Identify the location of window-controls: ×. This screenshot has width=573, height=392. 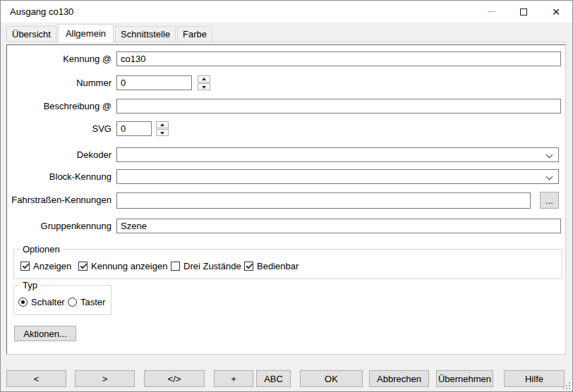
(524, 11).